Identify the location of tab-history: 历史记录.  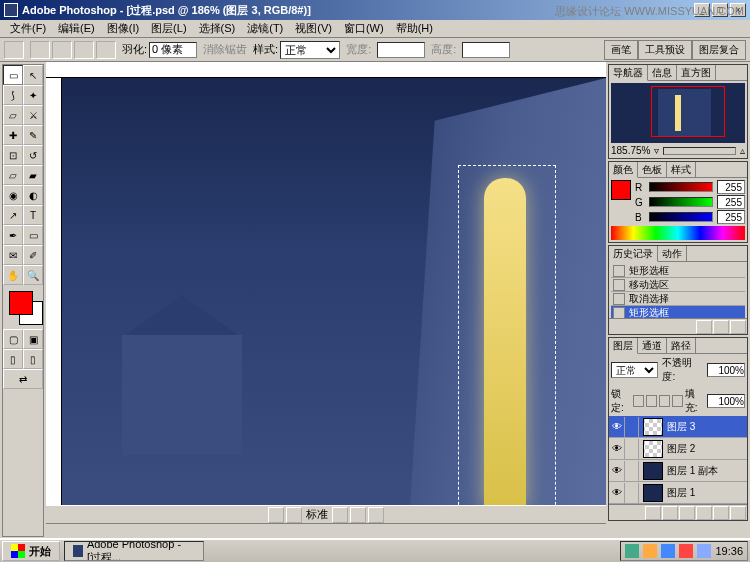
(634, 254).